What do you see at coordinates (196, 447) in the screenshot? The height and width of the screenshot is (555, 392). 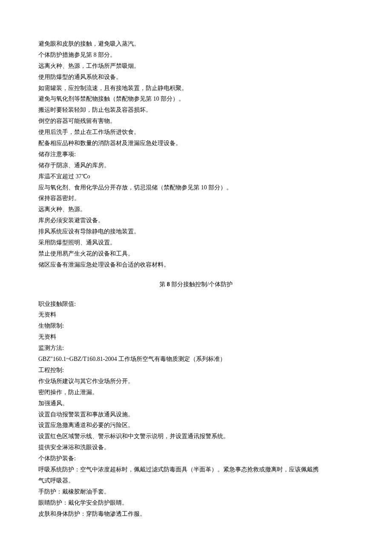 I see `engineering-line: 提供安全淋浴和洗眼设备。` at bounding box center [196, 447].